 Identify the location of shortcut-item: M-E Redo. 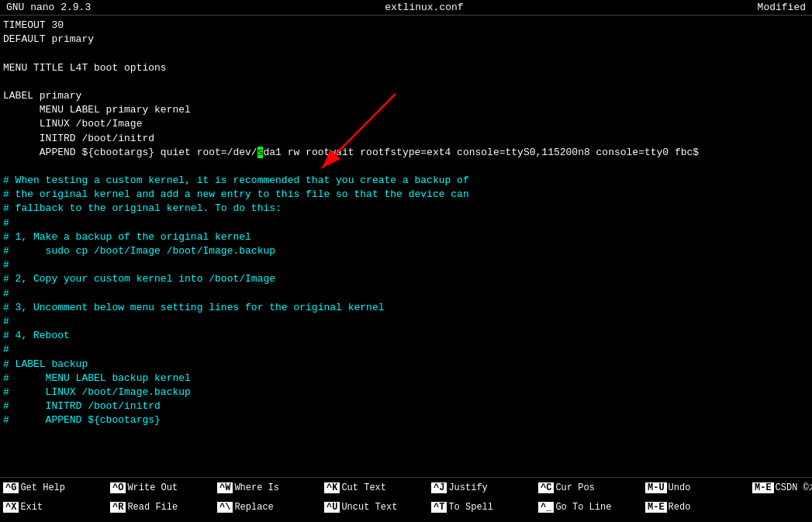
(696, 507).